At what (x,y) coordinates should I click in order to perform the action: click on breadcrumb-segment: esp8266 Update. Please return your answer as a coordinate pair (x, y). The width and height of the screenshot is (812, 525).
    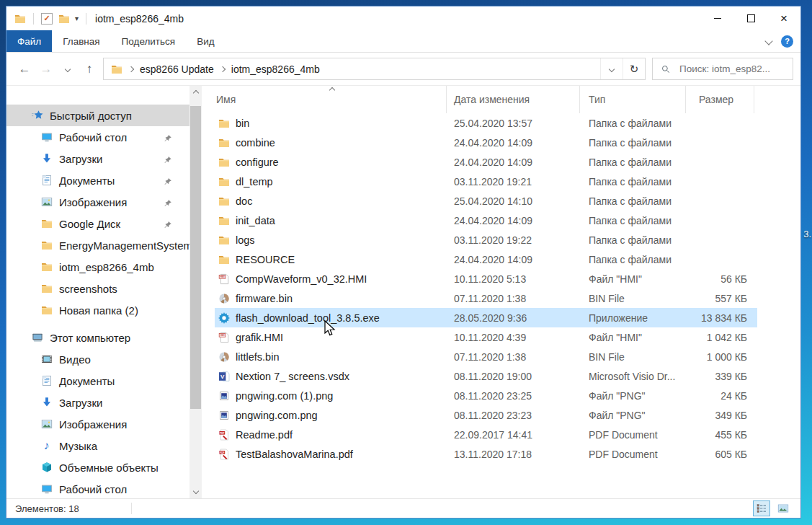
    Looking at the image, I should click on (177, 69).